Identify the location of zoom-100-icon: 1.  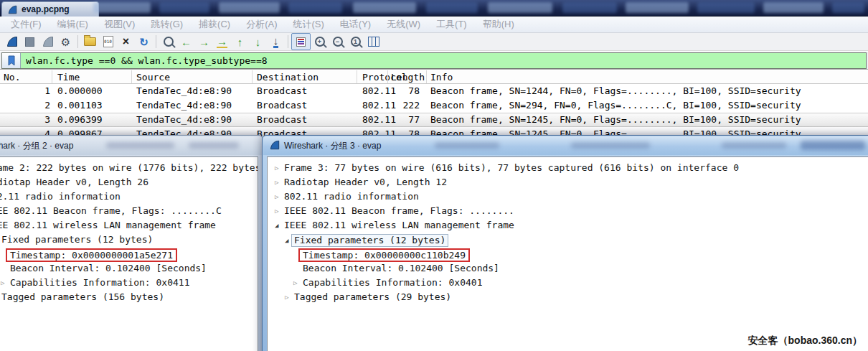
(356, 42).